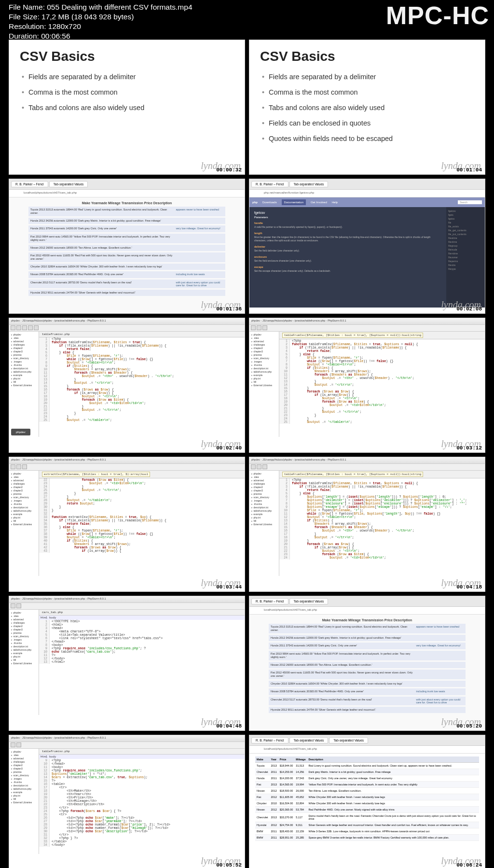 The image size is (494, 868). I want to click on tooltip-overlay: phpdev, so click(21, 432).